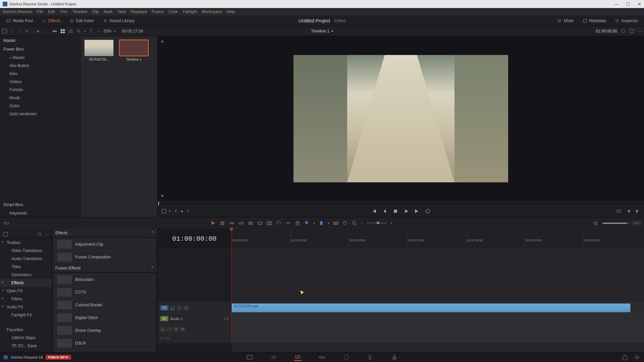 This screenshot has height=362, width=644. I want to click on minimize-button: —, so click(616, 4).